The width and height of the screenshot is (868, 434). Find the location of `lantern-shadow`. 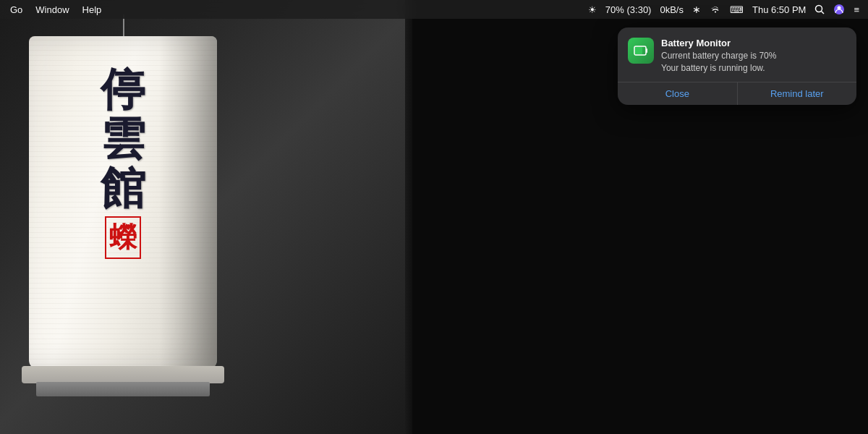

lantern-shadow is located at coordinates (188, 203).